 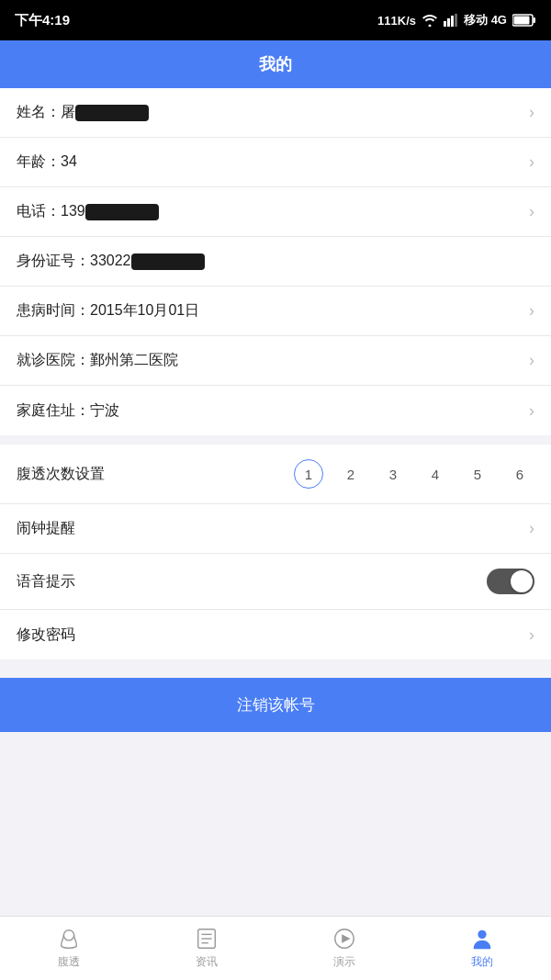 What do you see at coordinates (482, 963) in the screenshot?
I see `tab-wode-label: 我的` at bounding box center [482, 963].